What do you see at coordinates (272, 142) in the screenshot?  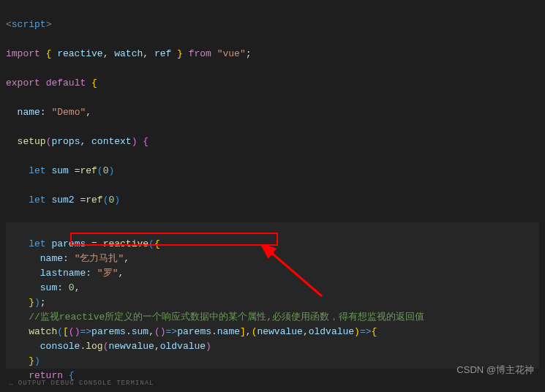 I see `code-line: setup(props, context) {` at bounding box center [272, 142].